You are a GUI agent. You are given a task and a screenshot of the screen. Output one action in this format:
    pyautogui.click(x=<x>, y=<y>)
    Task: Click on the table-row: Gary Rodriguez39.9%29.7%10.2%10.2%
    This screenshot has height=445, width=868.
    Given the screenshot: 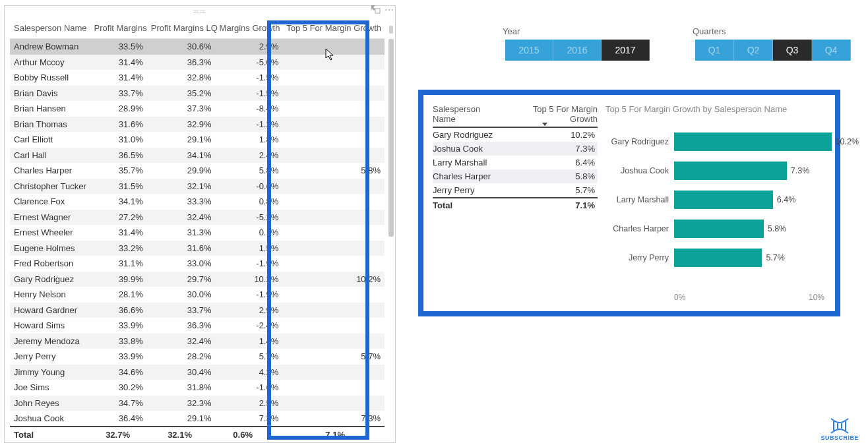 What is the action you would take?
    pyautogui.click(x=197, y=280)
    